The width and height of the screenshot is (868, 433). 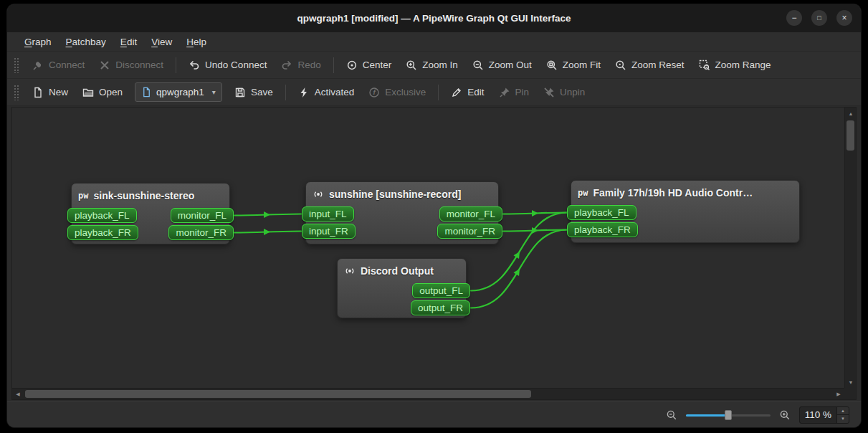 What do you see at coordinates (328, 231) in the screenshot?
I see `port-input-fr: input_FR` at bounding box center [328, 231].